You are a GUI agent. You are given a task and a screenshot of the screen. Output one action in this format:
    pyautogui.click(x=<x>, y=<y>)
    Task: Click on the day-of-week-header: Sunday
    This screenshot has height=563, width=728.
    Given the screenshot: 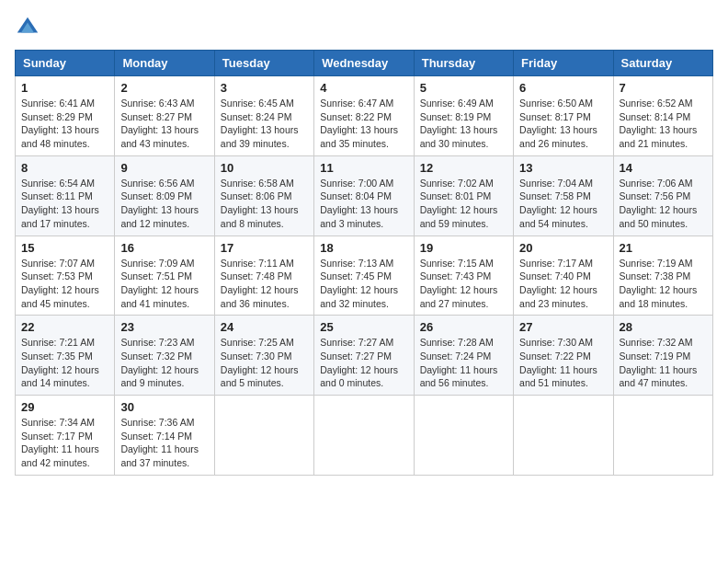 What is the action you would take?
    pyautogui.click(x=65, y=63)
    